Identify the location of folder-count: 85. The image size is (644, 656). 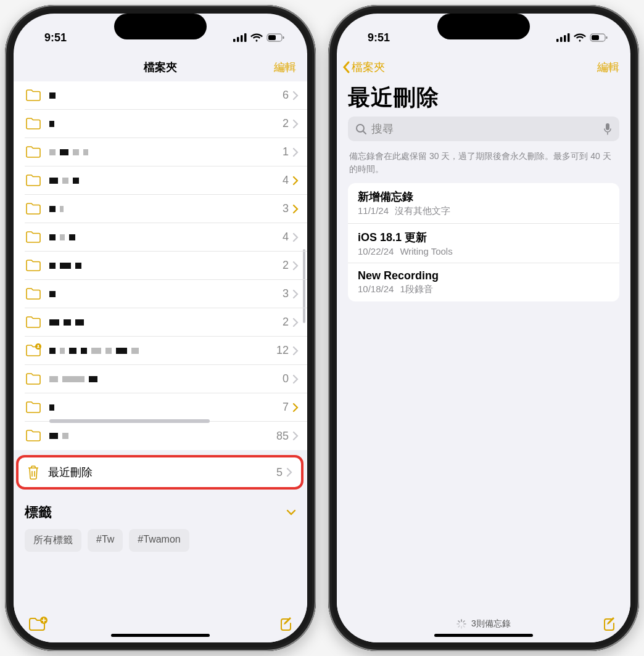
(283, 437).